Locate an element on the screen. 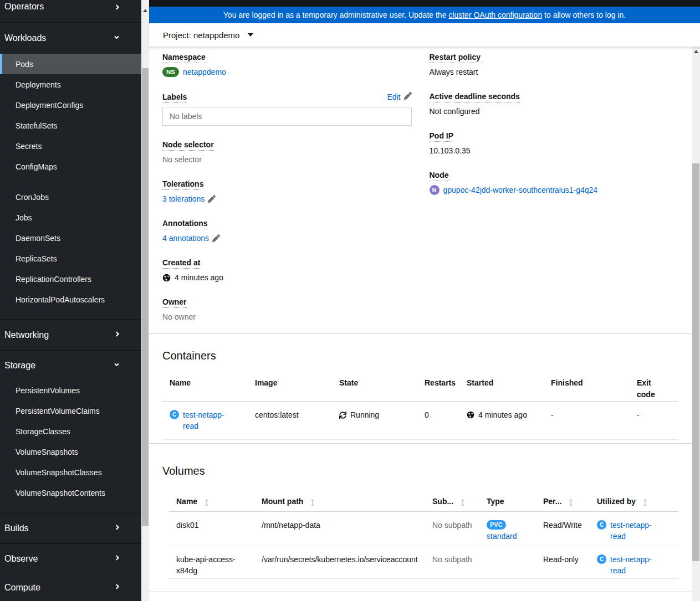 The height and width of the screenshot is (601, 700). detail-pod-ip: Pod IP 10.103.0.35 is located at coordinates (554, 144).